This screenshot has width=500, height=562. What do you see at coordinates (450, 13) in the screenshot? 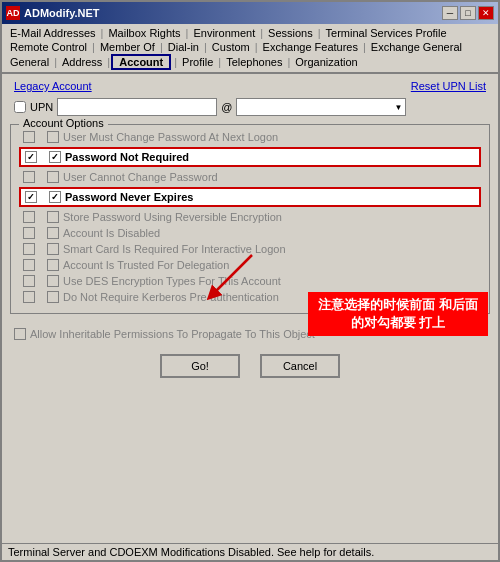
I see `minimize-button: ─` at bounding box center [450, 13].